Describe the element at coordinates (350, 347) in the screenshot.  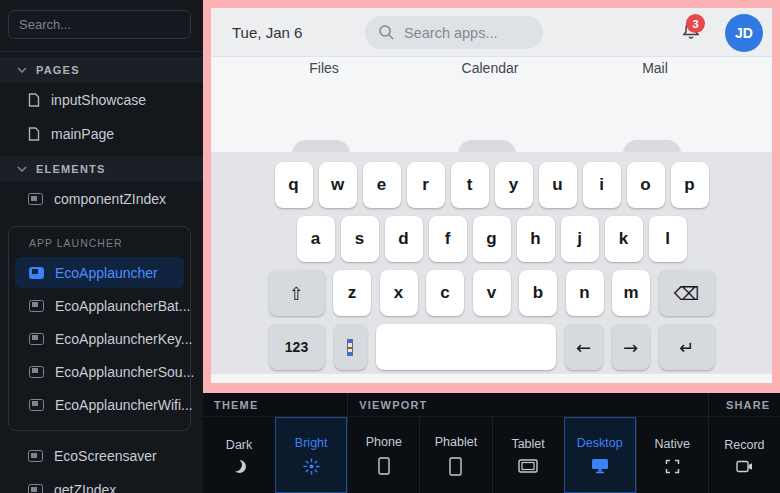
I see `language-flag-key` at that location.